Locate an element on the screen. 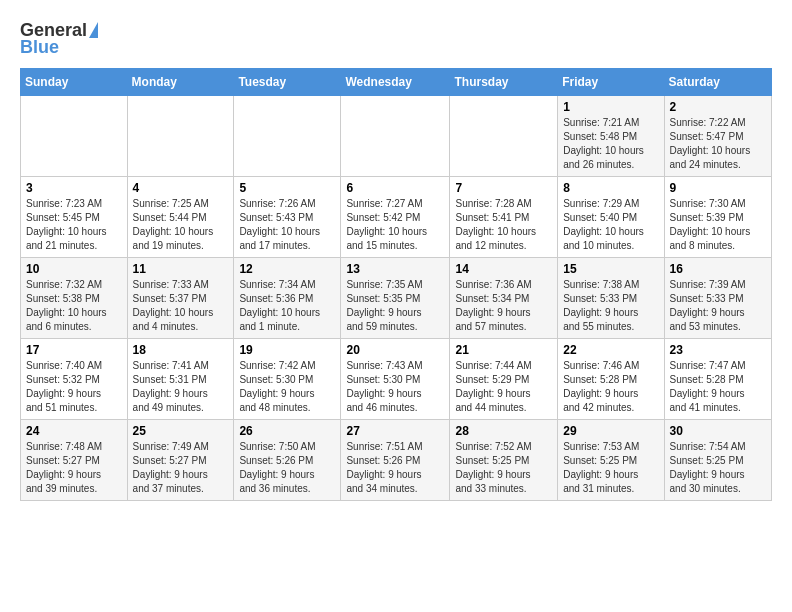 The image size is (792, 612). day-info: Sunrise: 7:34 AM Sunset: 5:36 PM Dayligh… is located at coordinates (287, 306).